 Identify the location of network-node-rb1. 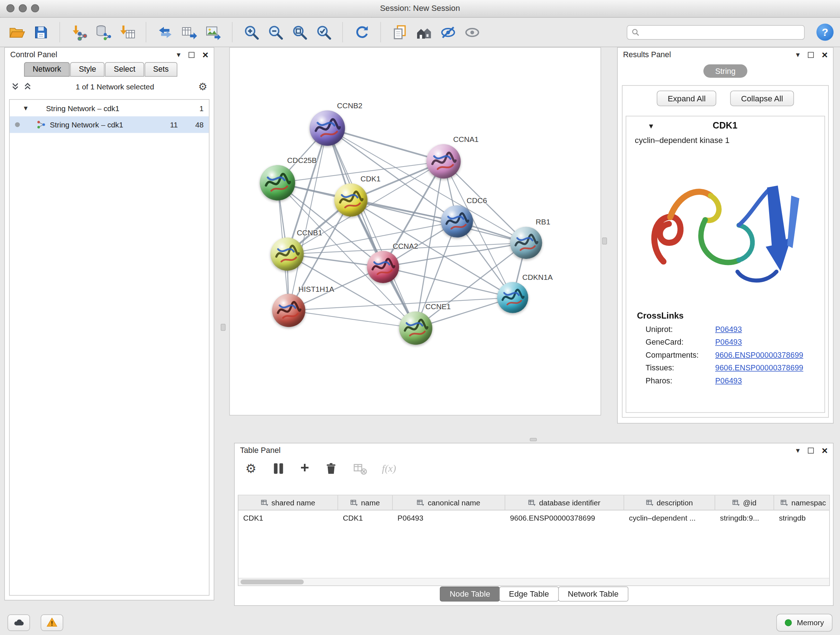
(526, 242).